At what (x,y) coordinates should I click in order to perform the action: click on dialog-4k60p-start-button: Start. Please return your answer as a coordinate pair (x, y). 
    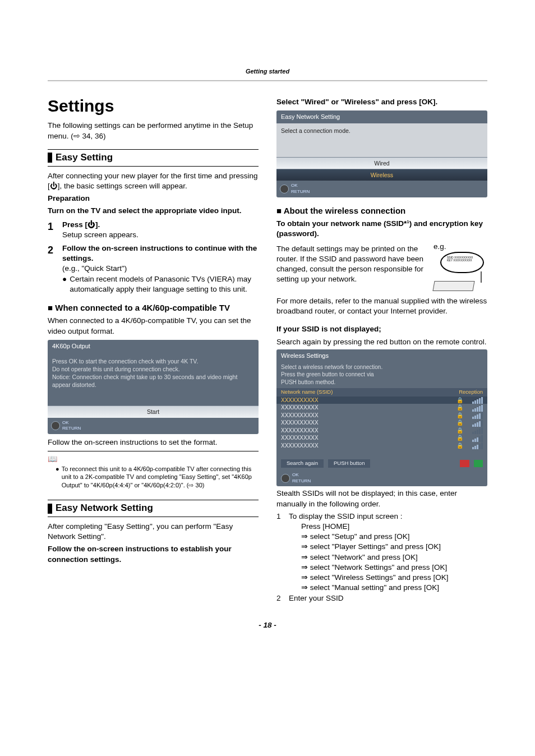
    Looking at the image, I should click on (153, 412).